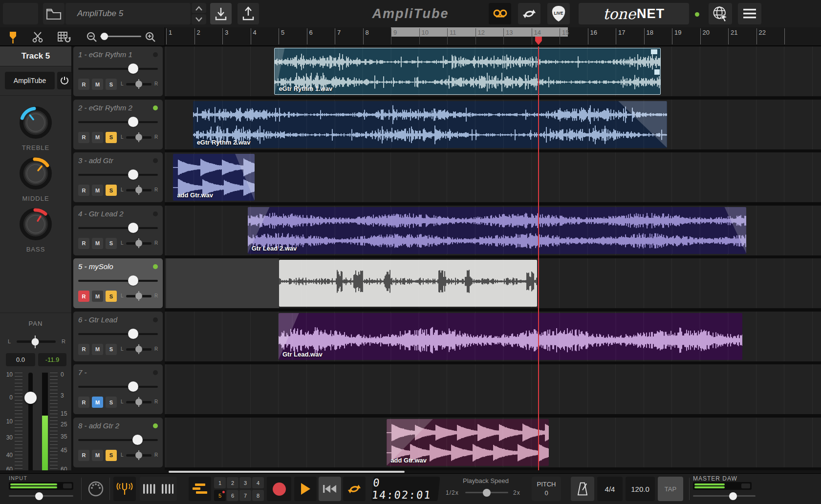 This screenshot has width=821, height=504. What do you see at coordinates (92, 38) in the screenshot?
I see `zoom-out-button` at bounding box center [92, 38].